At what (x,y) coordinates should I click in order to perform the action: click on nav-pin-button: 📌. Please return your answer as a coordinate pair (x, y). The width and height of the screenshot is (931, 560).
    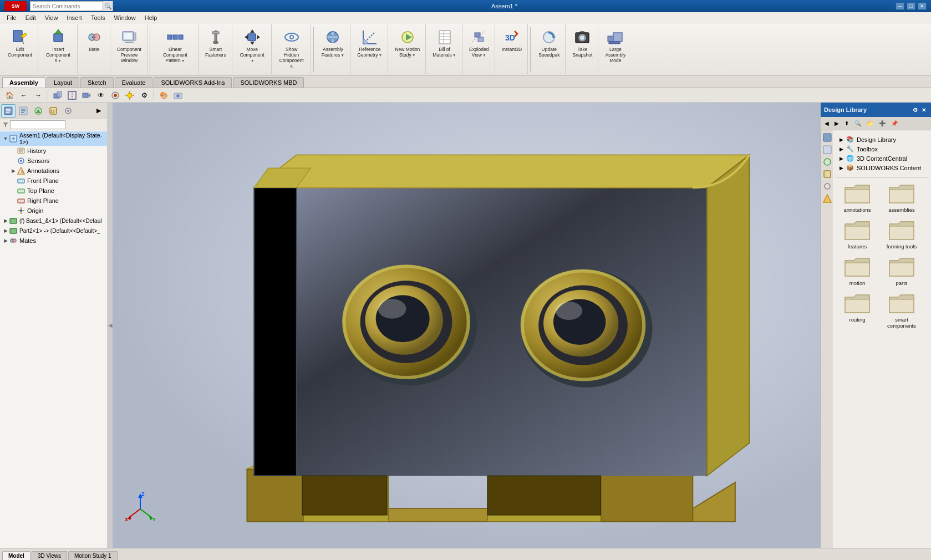
    Looking at the image, I should click on (894, 123).